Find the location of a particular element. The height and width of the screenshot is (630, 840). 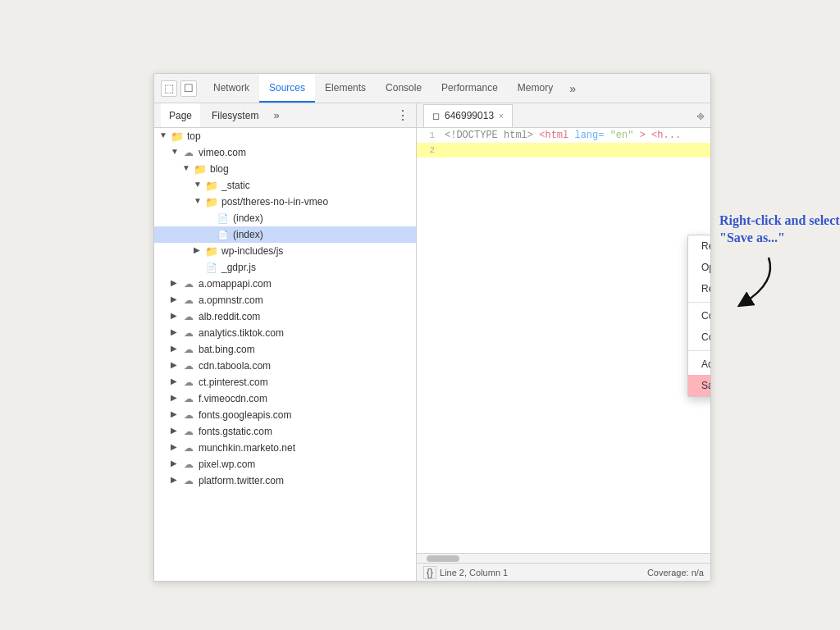

tab-page: Page is located at coordinates (180, 115).